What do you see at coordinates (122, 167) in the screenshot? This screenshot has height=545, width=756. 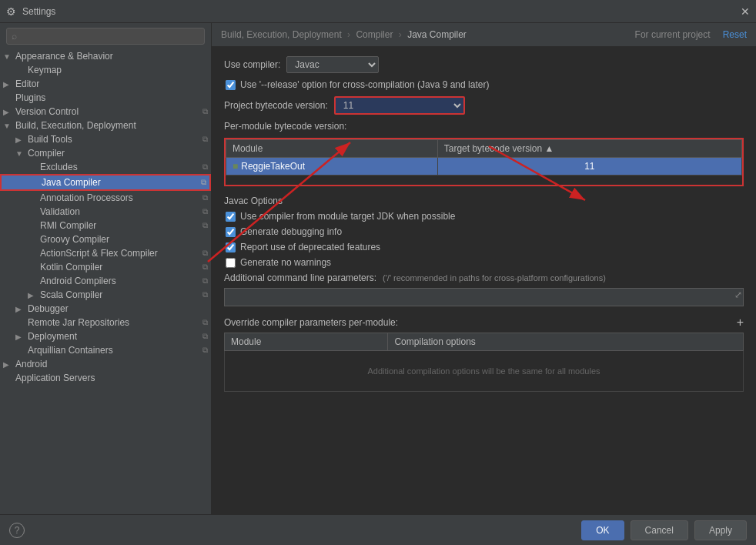 I see `sidebar-item-label: Excludes` at bounding box center [122, 167].